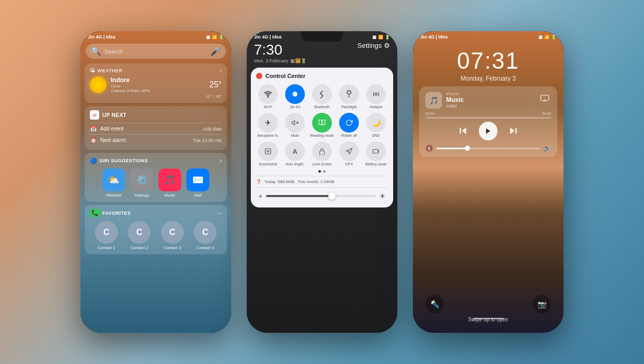 The width and height of the screenshot is (644, 364). What do you see at coordinates (322, 123) in the screenshot?
I see `reading-icon` at bounding box center [322, 123].